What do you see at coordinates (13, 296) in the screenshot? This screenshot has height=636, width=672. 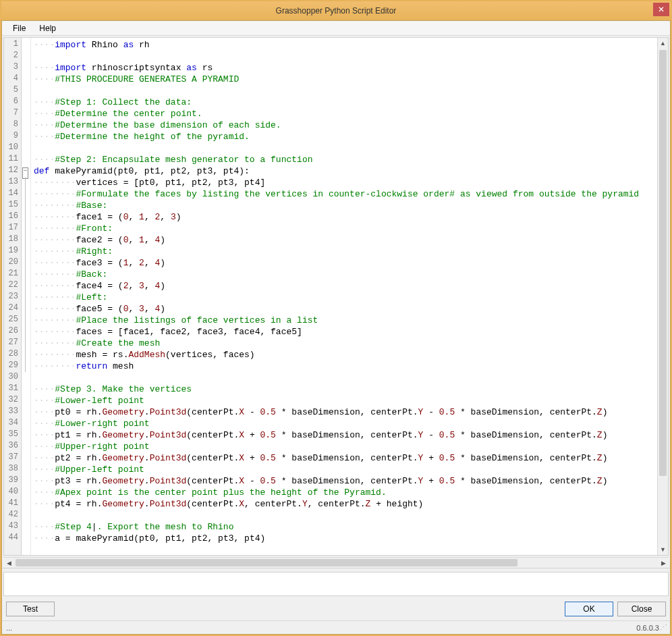 I see `line-number-gutter: 1234567891011121314151617181920212223242…` at bounding box center [13, 296].